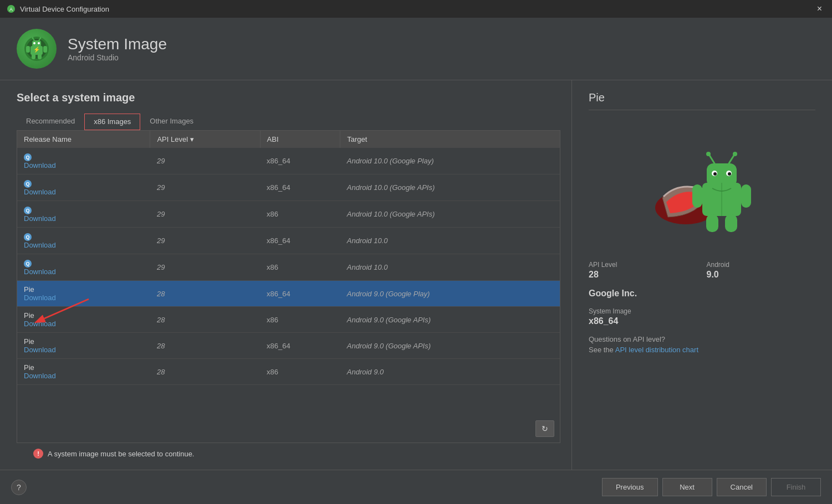 Image resolution: width=832 pixels, height=504 pixels. What do you see at coordinates (762, 275) in the screenshot?
I see `android-value: 9.0` at bounding box center [762, 275].